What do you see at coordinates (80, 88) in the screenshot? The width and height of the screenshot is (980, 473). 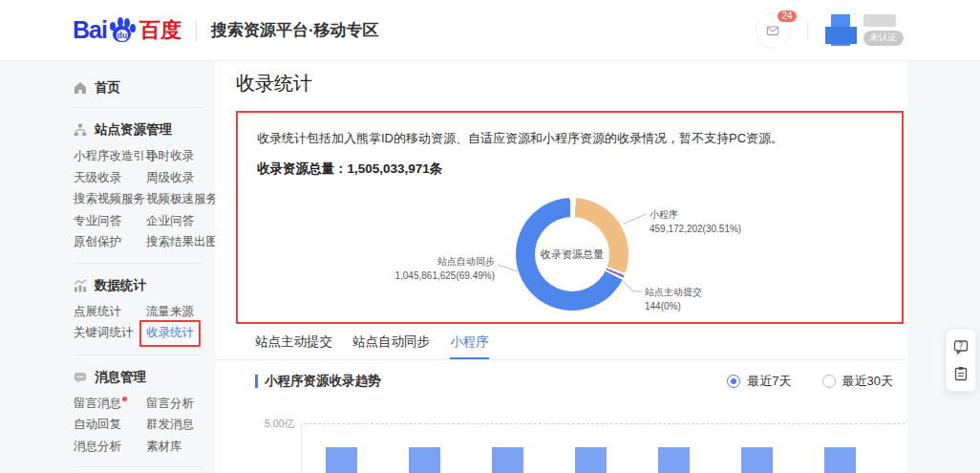 I see `home-icon` at bounding box center [80, 88].